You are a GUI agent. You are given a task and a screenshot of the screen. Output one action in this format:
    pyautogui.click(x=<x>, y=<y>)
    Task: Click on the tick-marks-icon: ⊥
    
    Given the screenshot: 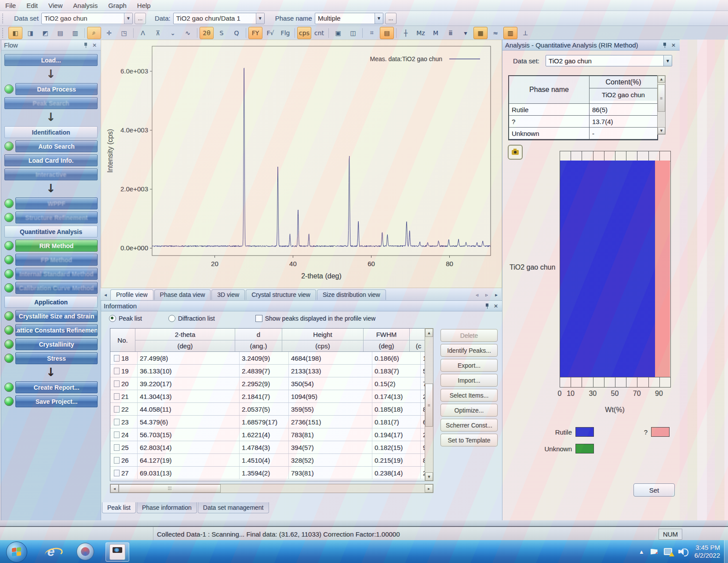 What is the action you would take?
    pyautogui.click(x=525, y=33)
    